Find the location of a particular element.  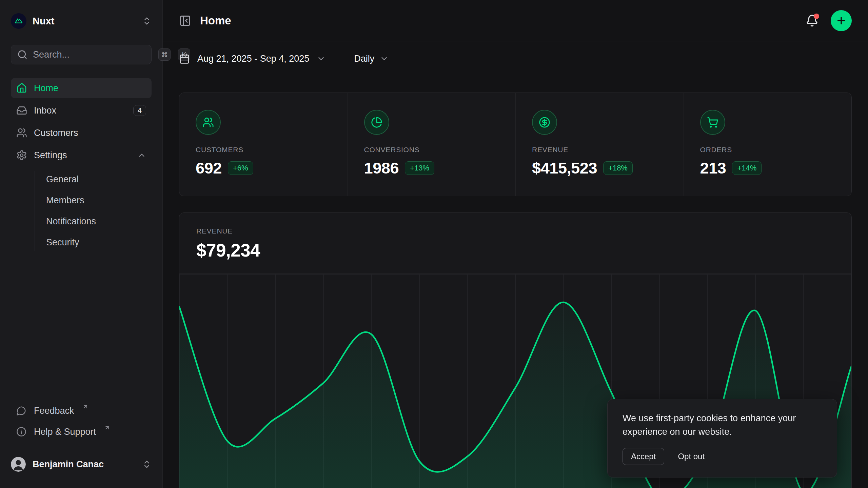

feedback-link: Feedback is located at coordinates (81, 411).